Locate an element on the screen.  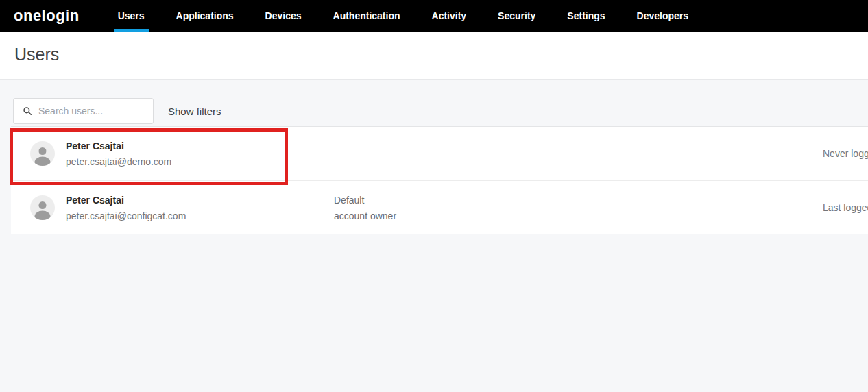
search-input is located at coordinates (93, 111).